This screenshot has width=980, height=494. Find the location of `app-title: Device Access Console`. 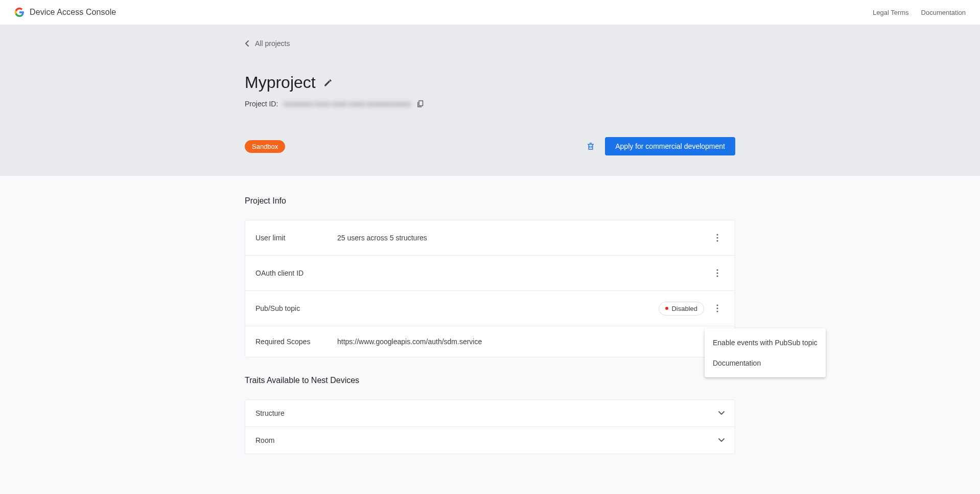

app-title: Device Access Console is located at coordinates (73, 12).